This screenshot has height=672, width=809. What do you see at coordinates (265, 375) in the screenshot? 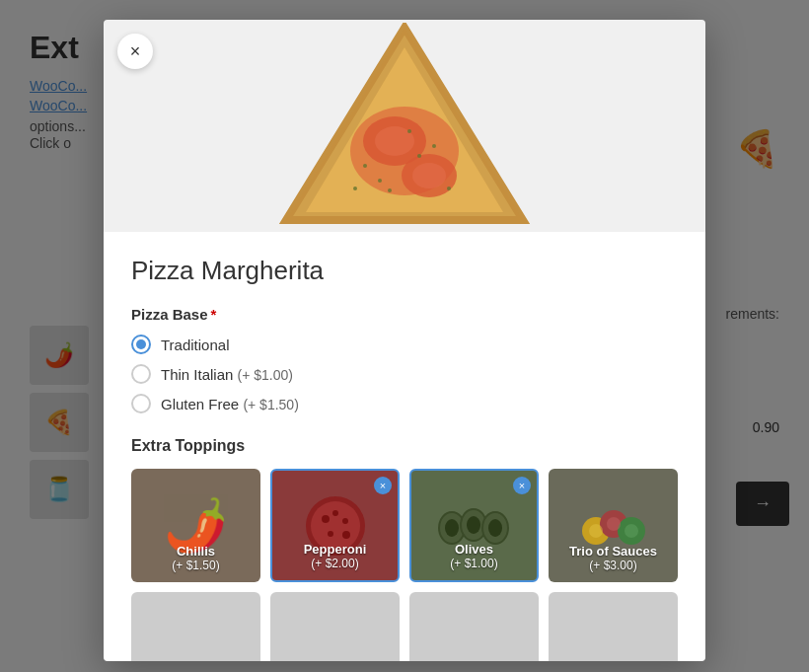
I see `thin-italian-price: (+ $1.00)` at bounding box center [265, 375].